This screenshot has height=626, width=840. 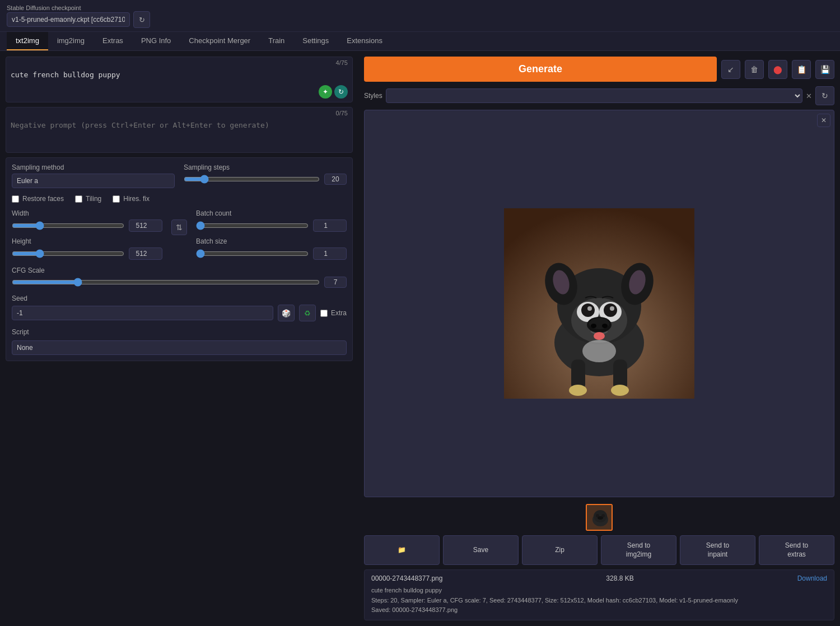 What do you see at coordinates (16, 199) in the screenshot?
I see `restore-faces-input` at bounding box center [16, 199].